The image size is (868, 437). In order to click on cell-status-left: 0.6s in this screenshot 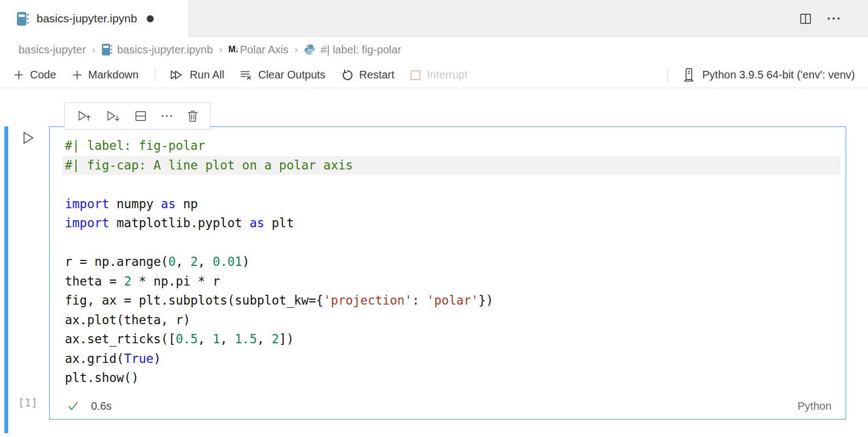, I will do `click(89, 406)`.